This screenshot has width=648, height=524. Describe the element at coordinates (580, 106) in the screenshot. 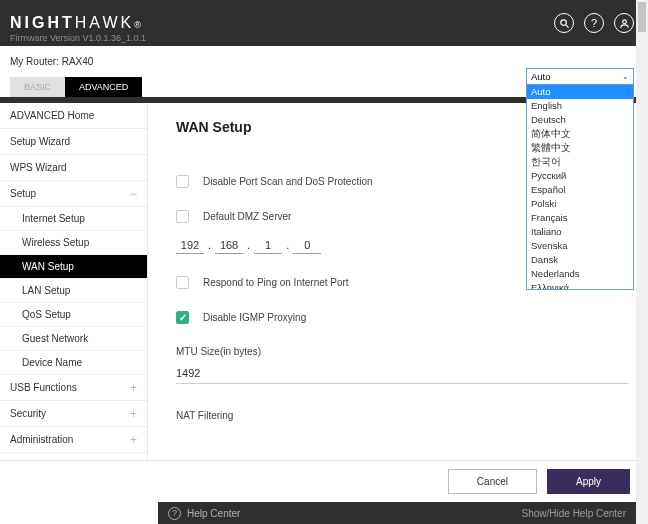

I see `language-option: English` at that location.